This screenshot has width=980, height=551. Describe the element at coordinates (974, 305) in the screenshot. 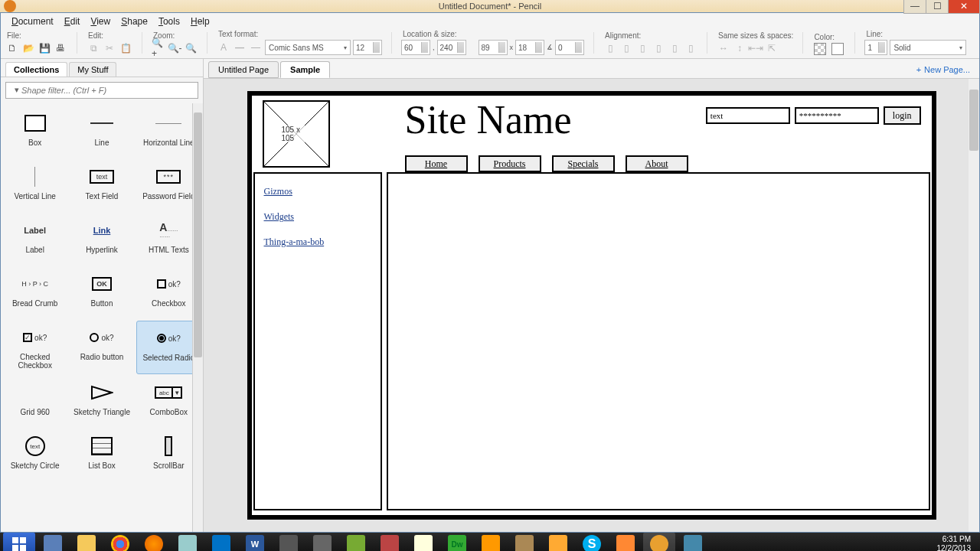

I see `canvas-scrollbar` at that location.